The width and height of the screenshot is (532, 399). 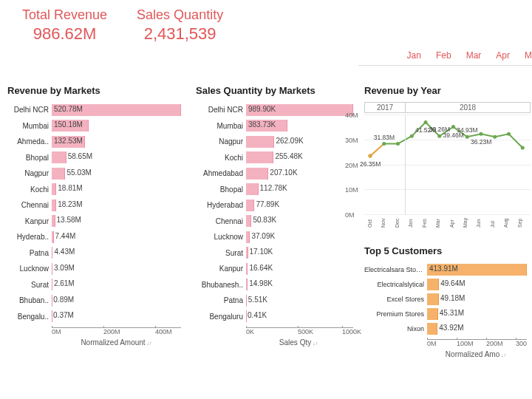 What do you see at coordinates (273, 205) in the screenshot?
I see `bar-row: Hyderabad77.89K` at bounding box center [273, 205].